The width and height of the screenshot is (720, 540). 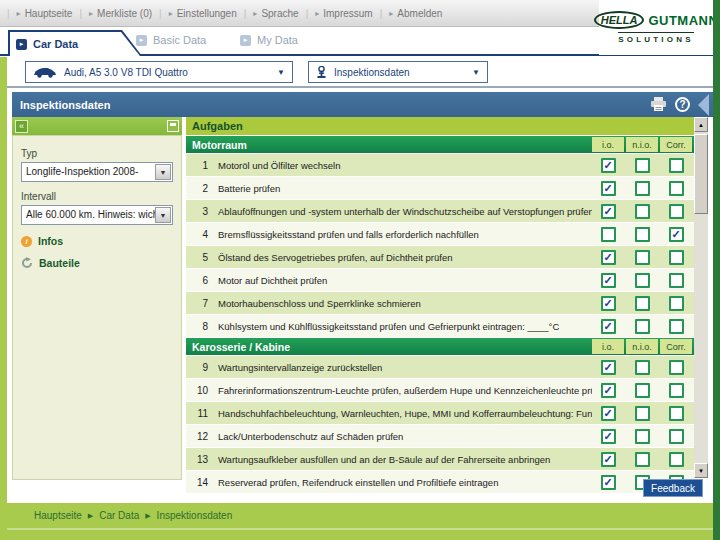 What do you see at coordinates (398, 72) in the screenshot?
I see `module-dropdown: Inspektionsdaten ▼` at bounding box center [398, 72].